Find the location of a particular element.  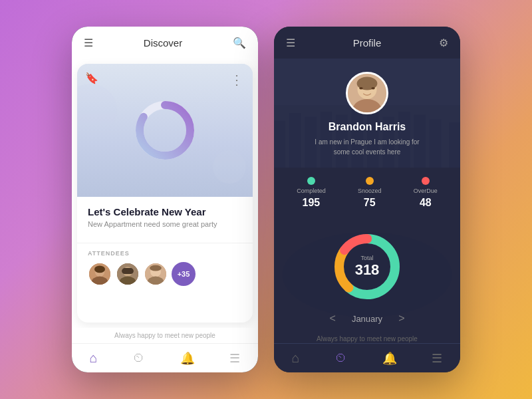

completed-value: 195 is located at coordinates (311, 203).